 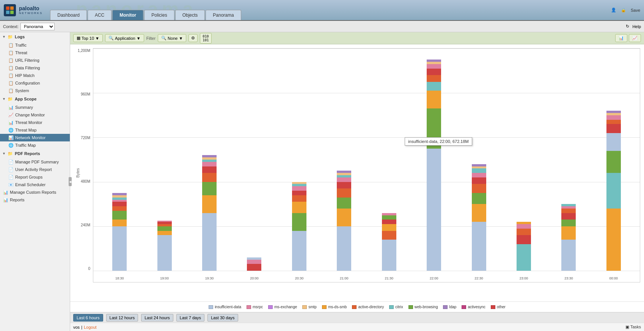 I want to click on bar-group-18:30: 18:30, so click(x=119, y=160).